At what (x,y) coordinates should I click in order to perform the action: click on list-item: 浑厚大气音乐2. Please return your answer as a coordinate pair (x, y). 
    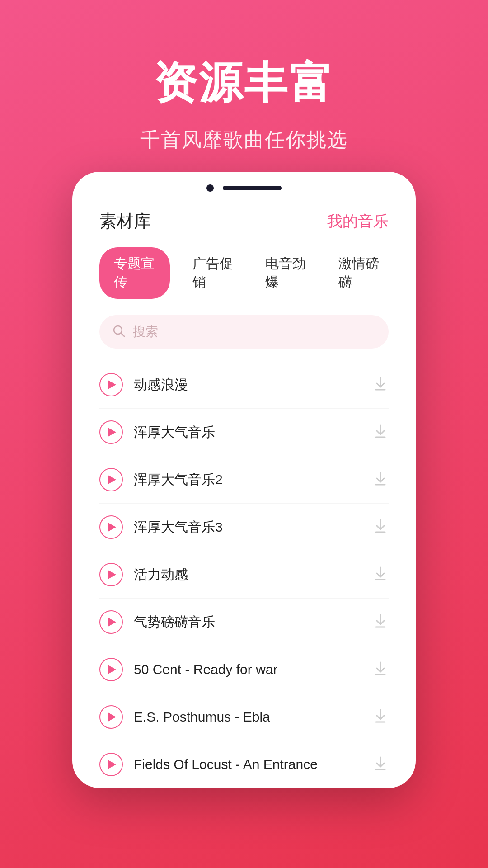
    Looking at the image, I should click on (244, 480).